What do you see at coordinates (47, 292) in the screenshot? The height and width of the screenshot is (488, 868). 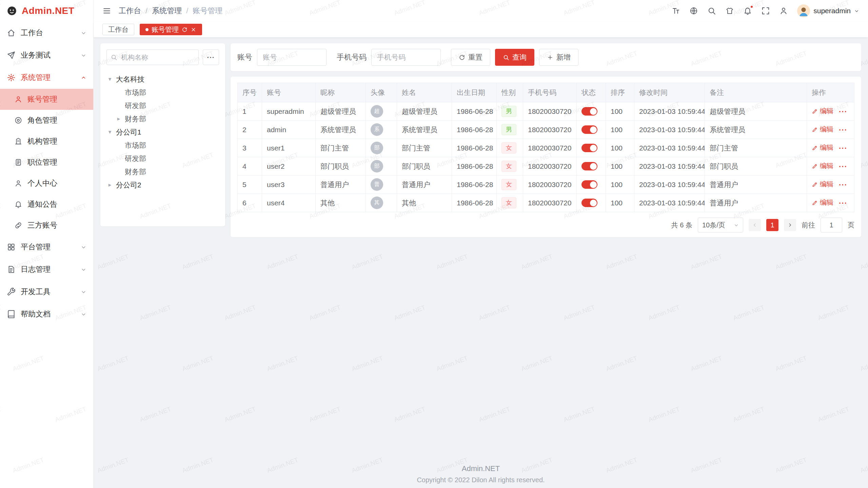 I see `sidebar-item-dev-tools: 开发工具` at bounding box center [47, 292].